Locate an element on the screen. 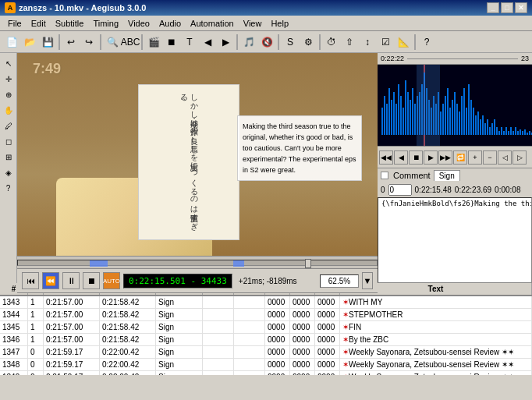  close-button: ✕ is located at coordinates (521, 8).